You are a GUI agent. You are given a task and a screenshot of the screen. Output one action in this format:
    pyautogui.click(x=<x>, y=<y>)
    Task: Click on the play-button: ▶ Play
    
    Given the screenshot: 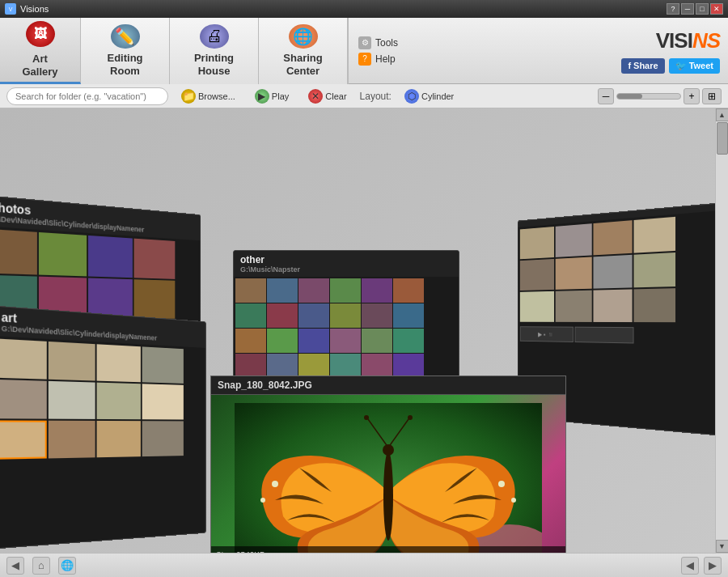 What is the action you would take?
    pyautogui.click(x=272, y=96)
    